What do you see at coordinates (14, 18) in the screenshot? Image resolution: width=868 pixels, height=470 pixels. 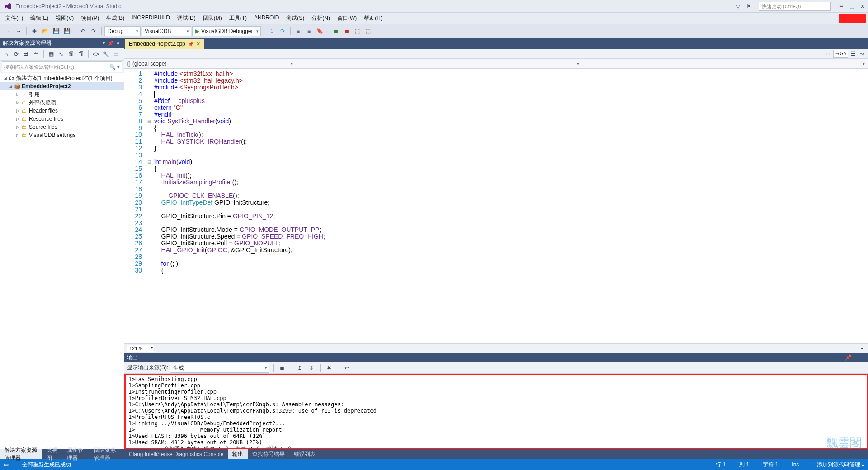 I see `menu-item: 文件(F)` at bounding box center [14, 18].